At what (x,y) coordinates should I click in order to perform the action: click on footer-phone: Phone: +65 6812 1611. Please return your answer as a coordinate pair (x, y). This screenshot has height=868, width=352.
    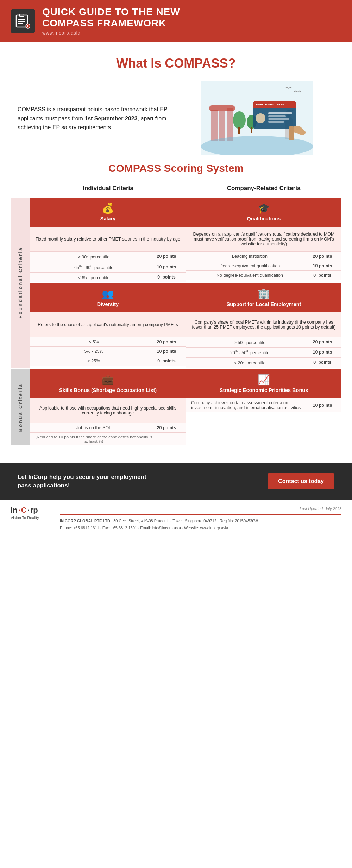
    Looking at the image, I should click on (80, 528).